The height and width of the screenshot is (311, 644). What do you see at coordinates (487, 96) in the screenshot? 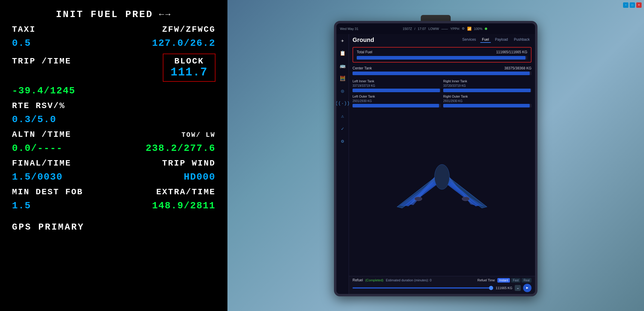
I see `right-outer-label: Right Outer Tank` at bounding box center [487, 96].